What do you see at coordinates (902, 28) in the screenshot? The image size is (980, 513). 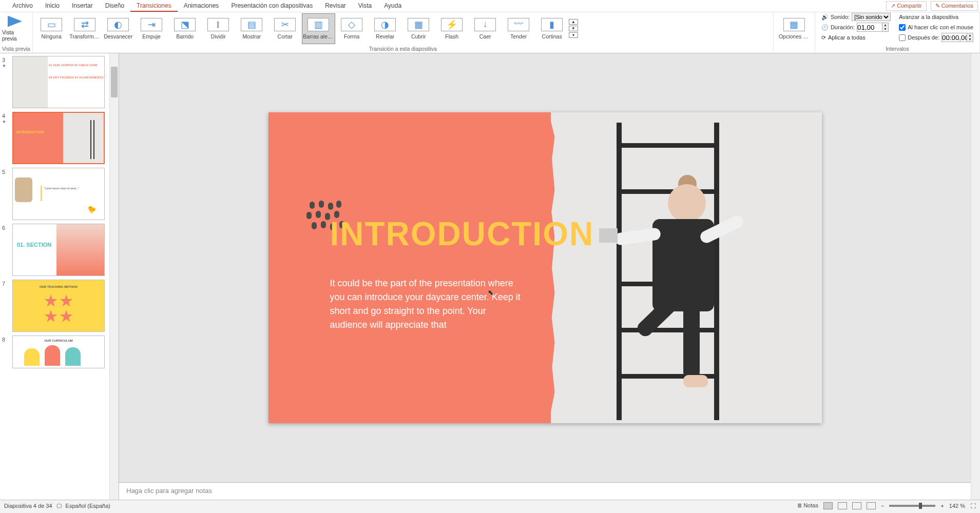 I see `onclick-checkbox` at bounding box center [902, 28].